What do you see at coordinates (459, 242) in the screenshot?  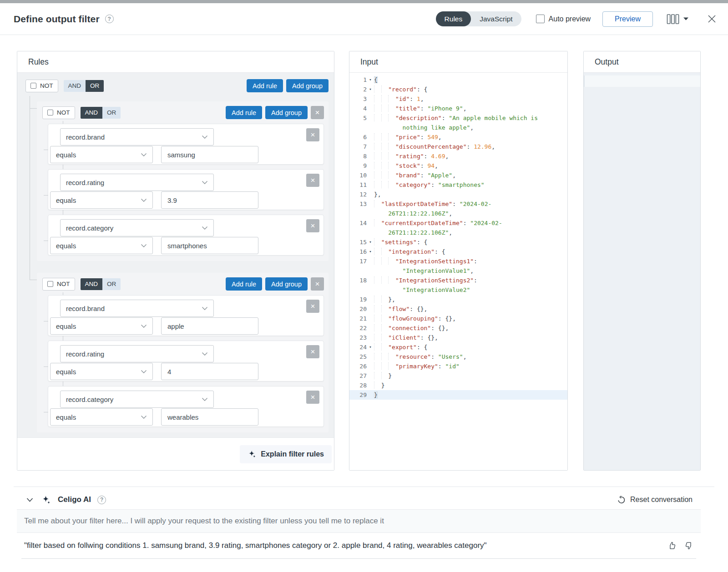 I see `code-line: 15▾"settings": {` at bounding box center [459, 242].